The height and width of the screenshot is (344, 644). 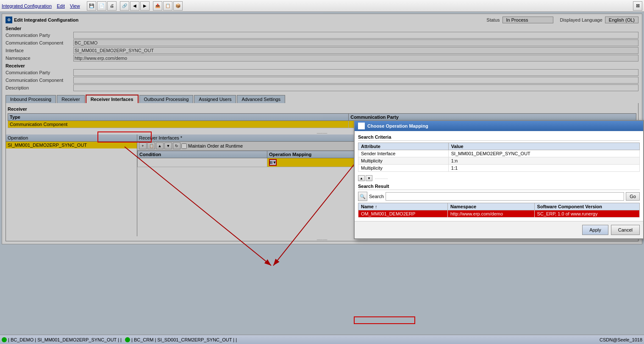 What do you see at coordinates (499, 214) in the screenshot?
I see `result-row: OM_MM001_DEMO2ERP http://www.erp.com/dem…` at bounding box center [499, 214].